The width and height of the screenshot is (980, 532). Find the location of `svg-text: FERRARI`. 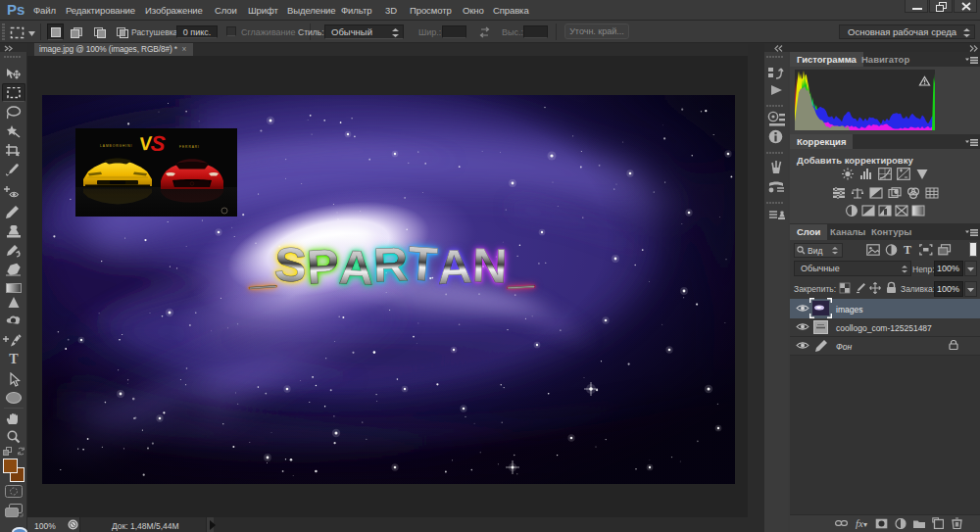

svg-text: FERRARI is located at coordinates (190, 147).